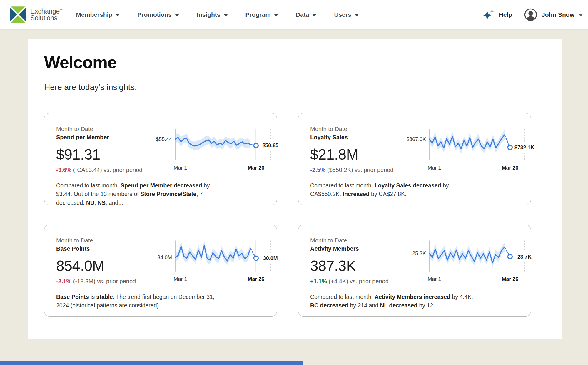  I want to click on card-metric: Spend per Member, so click(105, 138).